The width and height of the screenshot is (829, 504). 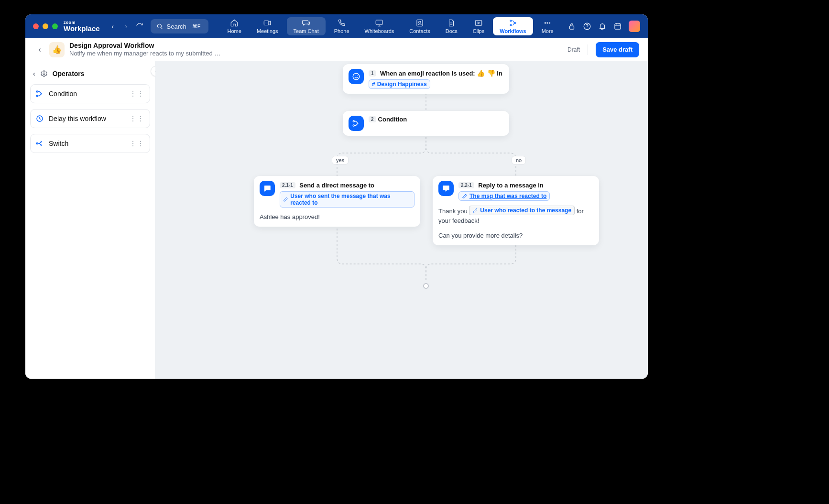 I want to click on sidebar-title: Operators, so click(x=69, y=74).